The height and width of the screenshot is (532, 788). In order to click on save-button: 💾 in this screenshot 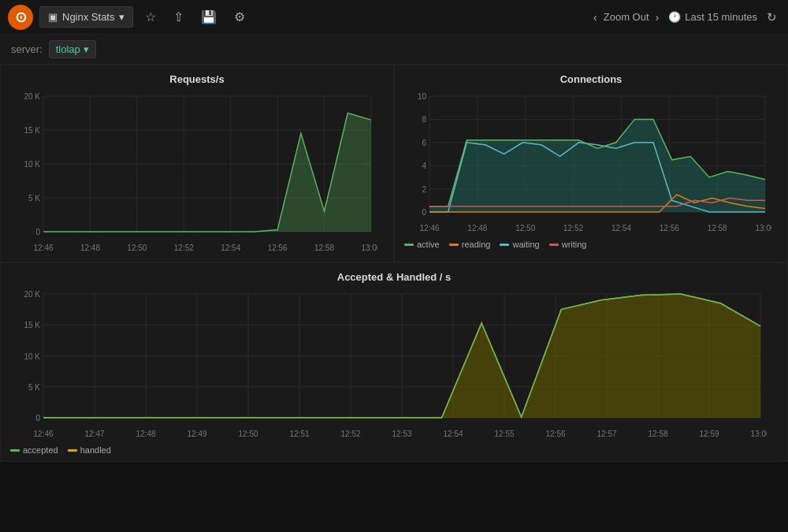, I will do `click(209, 17)`.